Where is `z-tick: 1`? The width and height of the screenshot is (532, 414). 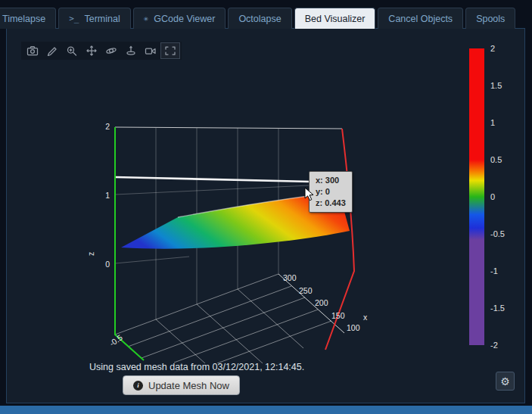
z-tick: 1 is located at coordinates (107, 195).